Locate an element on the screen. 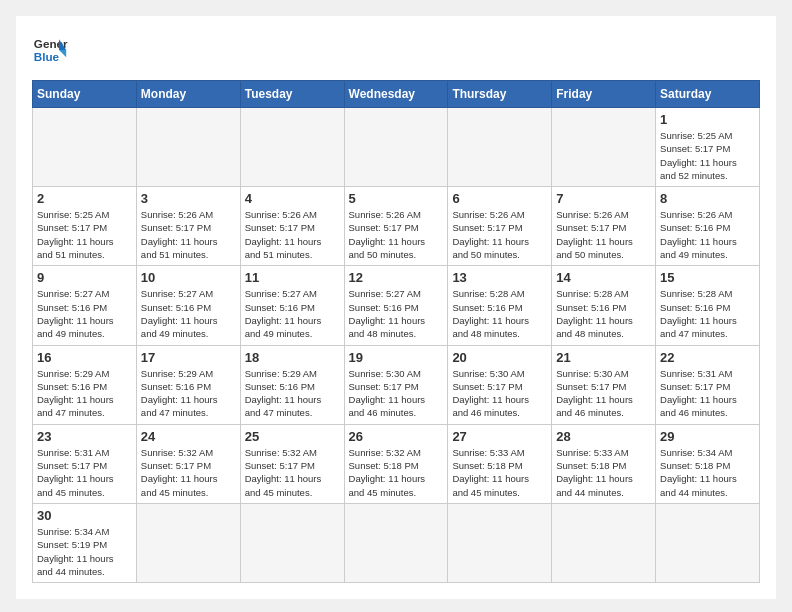 The height and width of the screenshot is (612, 792). day-info: Sunrise: 5:34 AMSunset: 5:19 PMDaylight:… is located at coordinates (84, 552).